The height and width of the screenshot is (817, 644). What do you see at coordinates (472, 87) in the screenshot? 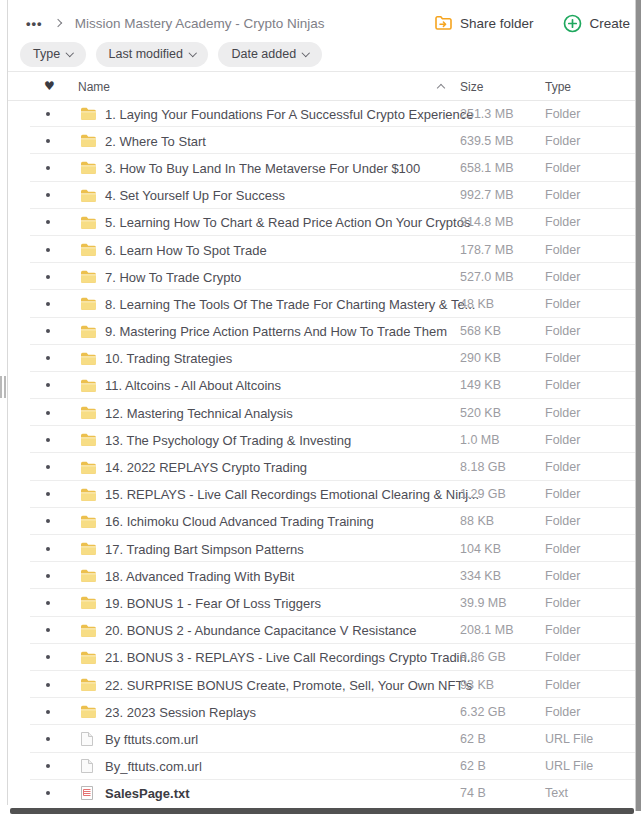
I see `column-header-size: Size` at bounding box center [472, 87].